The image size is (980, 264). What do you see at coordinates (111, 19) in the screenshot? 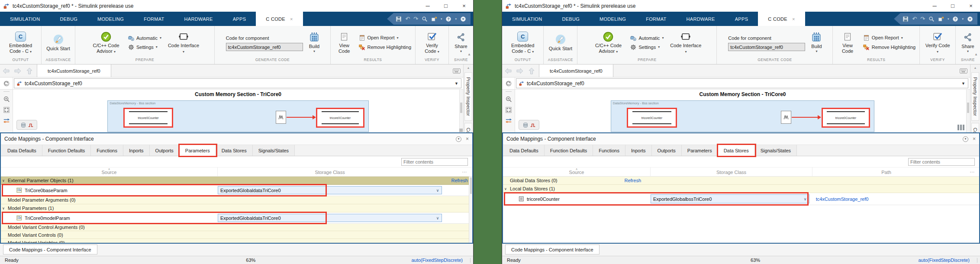
I see `tab-modeling: MODELING` at bounding box center [111, 19].